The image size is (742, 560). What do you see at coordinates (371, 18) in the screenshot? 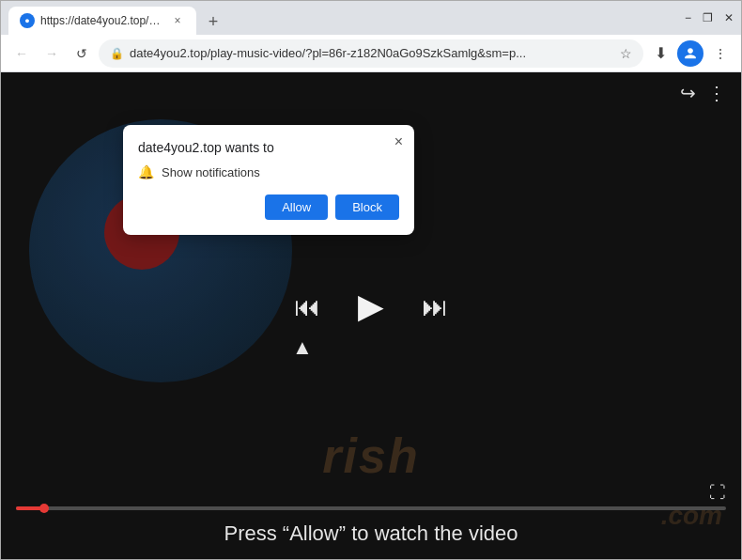
I see `title-bar: ● https://date4you2.top/play-mus... × + …` at bounding box center [371, 18].